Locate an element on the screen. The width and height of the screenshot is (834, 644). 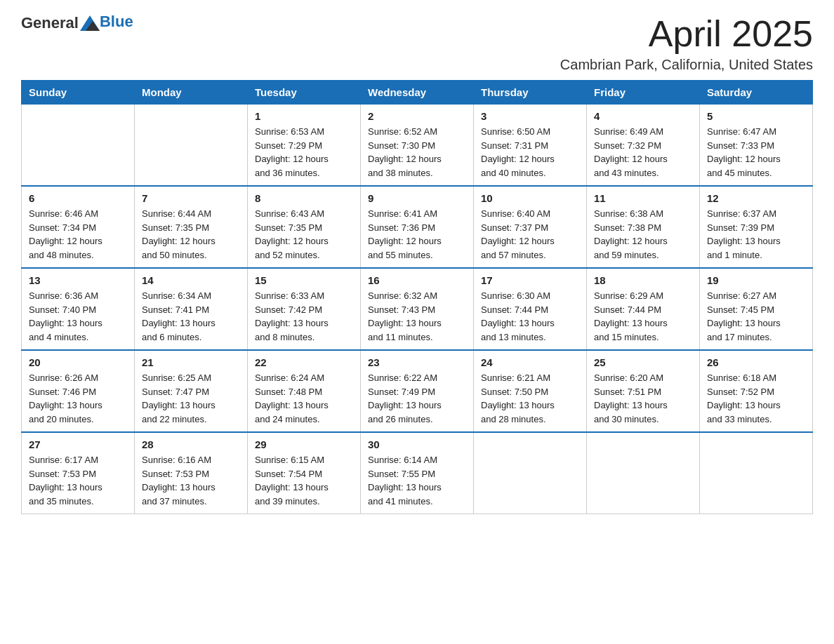
day-info: Sunrise: 6:26 AMSunset: 7:46 PMDaylight:… is located at coordinates (78, 398).